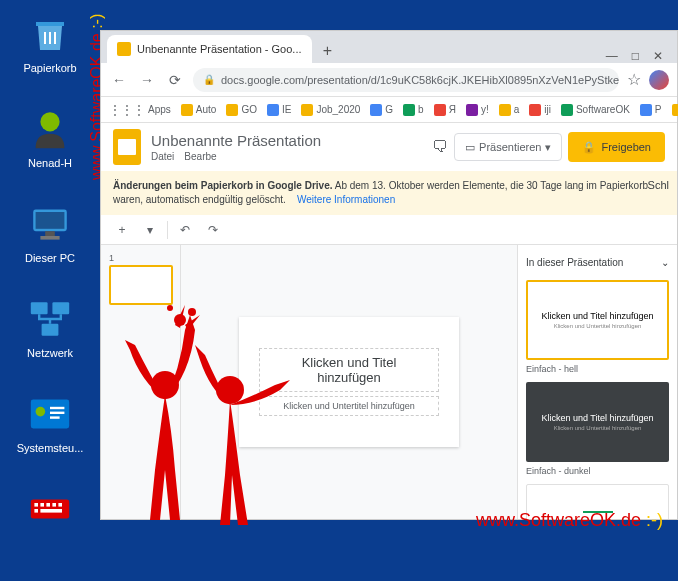 The width and height of the screenshot is (678, 581). I want to click on close-button: ✕, so click(658, 56).